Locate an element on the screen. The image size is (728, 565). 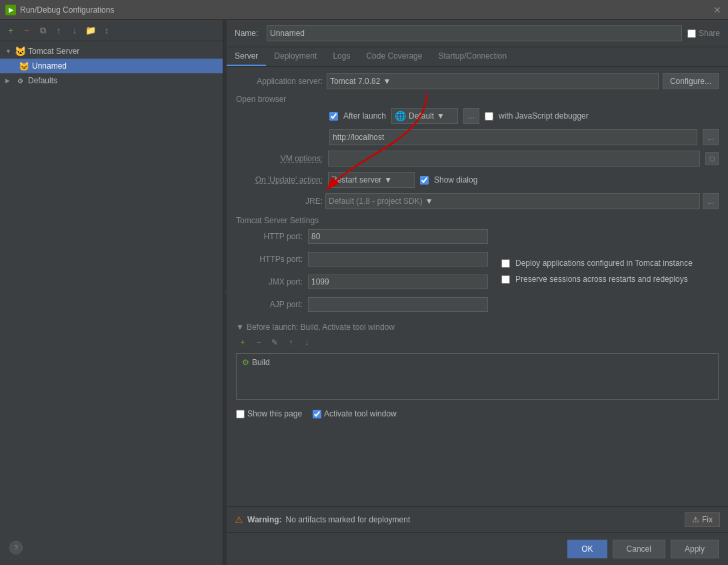
tab-server: Server is located at coordinates (247, 57).